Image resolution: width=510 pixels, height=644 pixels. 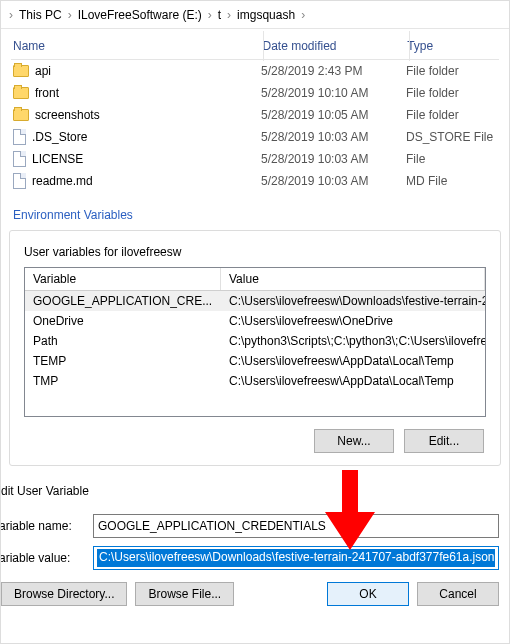 I want to click on env-var-cell: OneDrive, so click(x=123, y=321).